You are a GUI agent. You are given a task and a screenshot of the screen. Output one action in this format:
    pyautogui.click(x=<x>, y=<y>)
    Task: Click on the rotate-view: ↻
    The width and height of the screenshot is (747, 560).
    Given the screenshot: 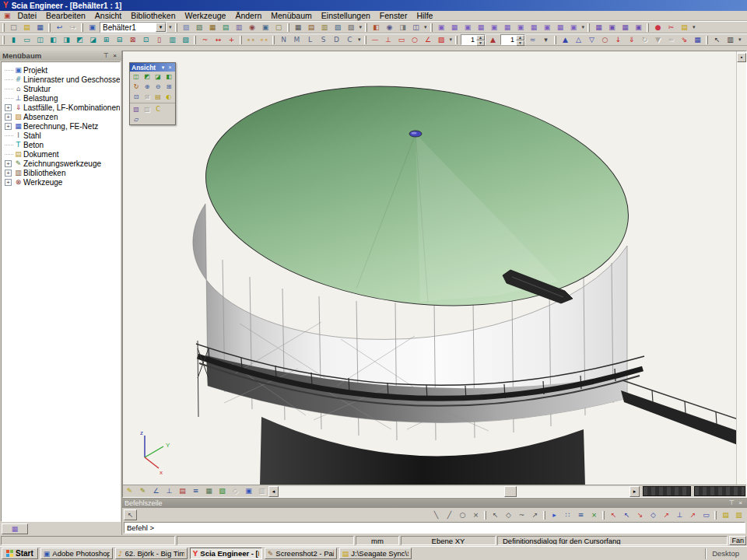 What is the action you would take?
    pyautogui.click(x=136, y=87)
    